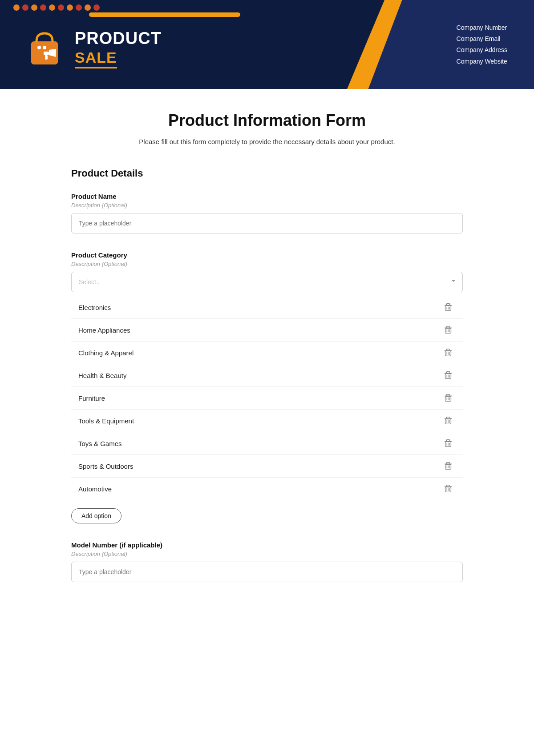 The width and height of the screenshot is (534, 756). What do you see at coordinates (267, 282) in the screenshot?
I see `category-select: Select..` at bounding box center [267, 282].